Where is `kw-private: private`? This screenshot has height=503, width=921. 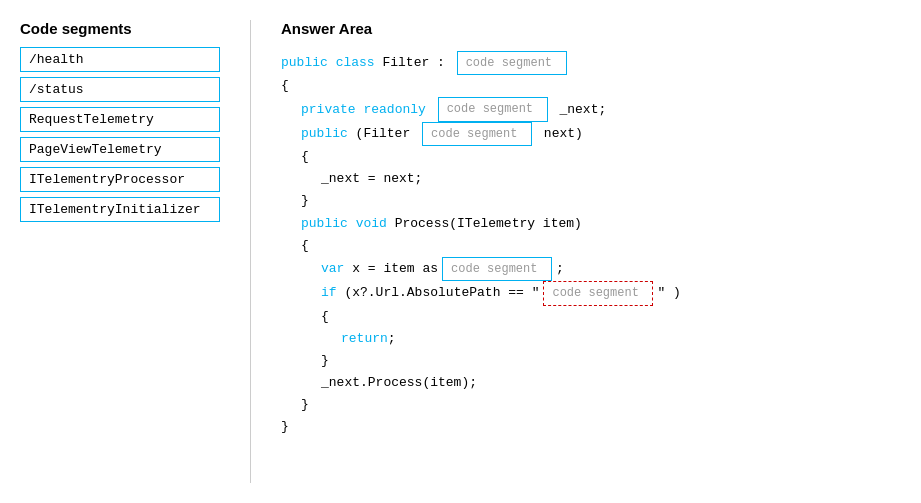
kw-private: private is located at coordinates (328, 110).